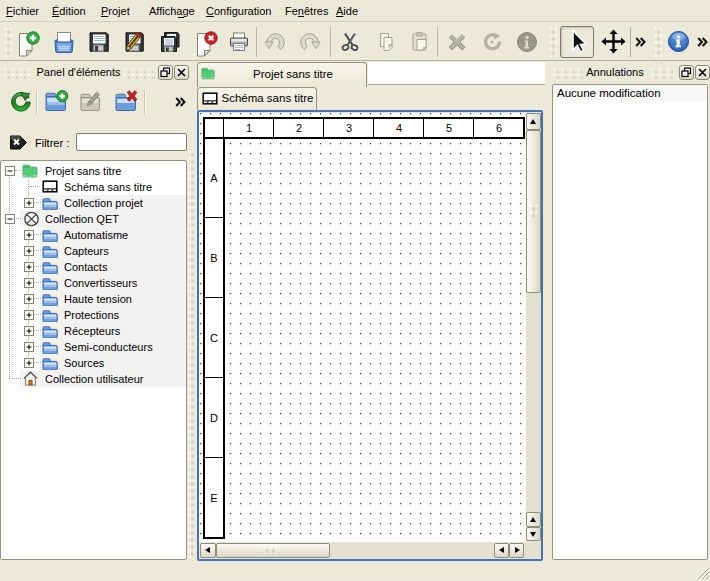 The height and width of the screenshot is (581, 710). I want to click on svg-text: E, so click(214, 498).